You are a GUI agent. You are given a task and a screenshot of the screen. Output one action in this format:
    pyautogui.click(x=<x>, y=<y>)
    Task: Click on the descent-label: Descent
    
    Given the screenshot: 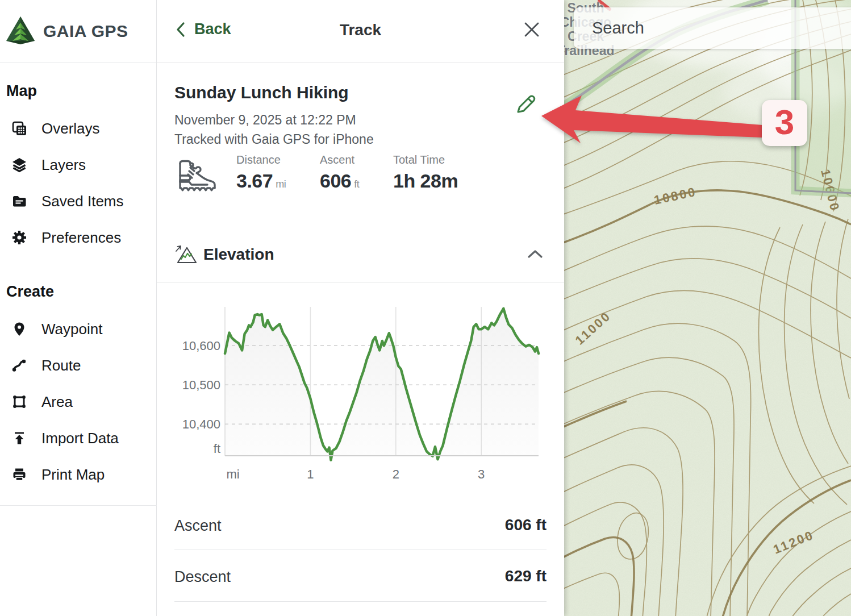 What is the action you would take?
    pyautogui.click(x=202, y=577)
    